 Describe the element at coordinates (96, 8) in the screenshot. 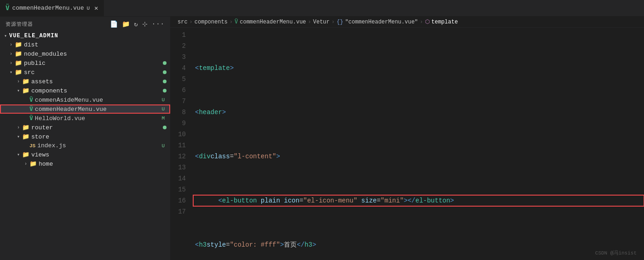

I see `tab-close: ✕` at that location.